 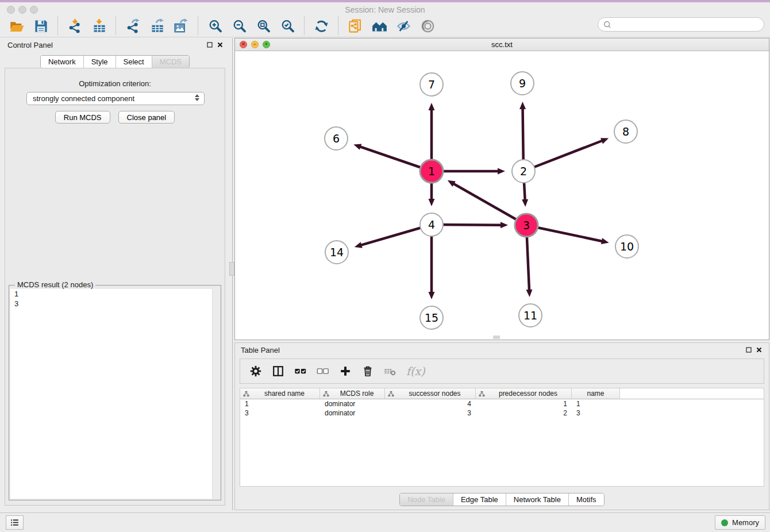 I want to click on open-file-icon, so click(x=17, y=26).